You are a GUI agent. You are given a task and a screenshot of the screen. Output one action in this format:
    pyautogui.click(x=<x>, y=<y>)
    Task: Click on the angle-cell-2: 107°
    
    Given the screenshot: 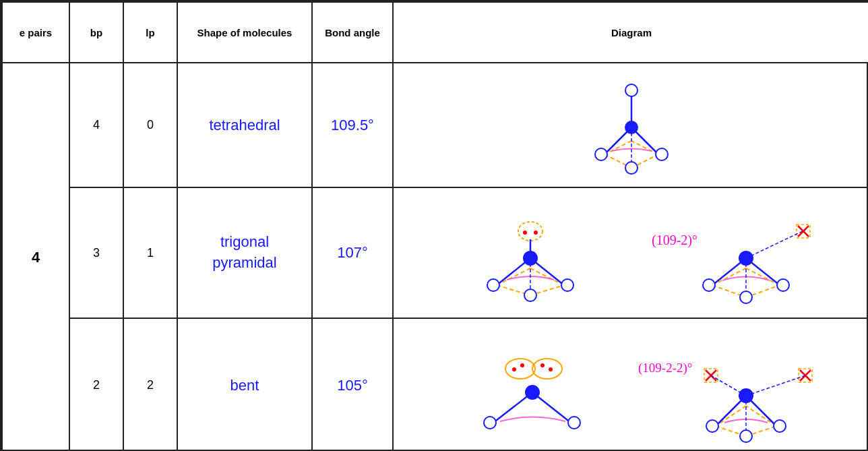 What is the action you would take?
    pyautogui.click(x=352, y=253)
    